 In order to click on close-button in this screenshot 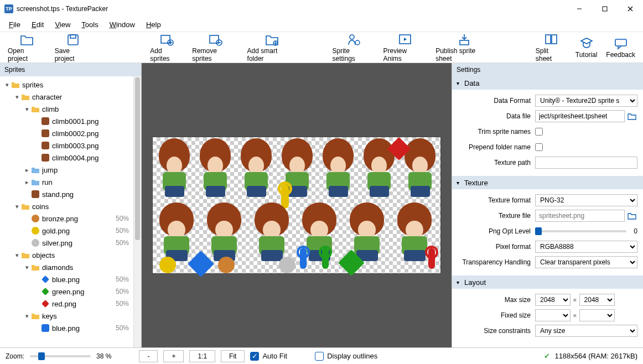, I will do `click(630, 9)`.